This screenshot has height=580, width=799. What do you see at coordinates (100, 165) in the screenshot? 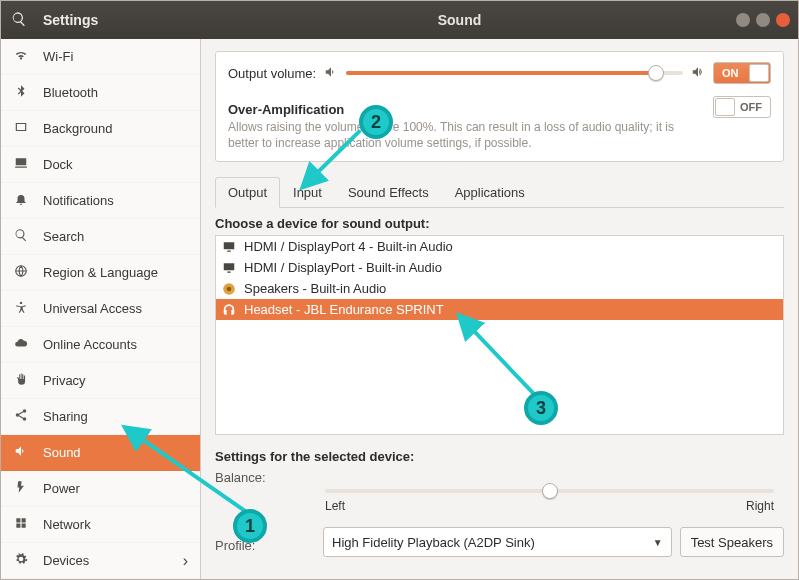
I see `sidebar-item-dock: Dock` at bounding box center [100, 165].